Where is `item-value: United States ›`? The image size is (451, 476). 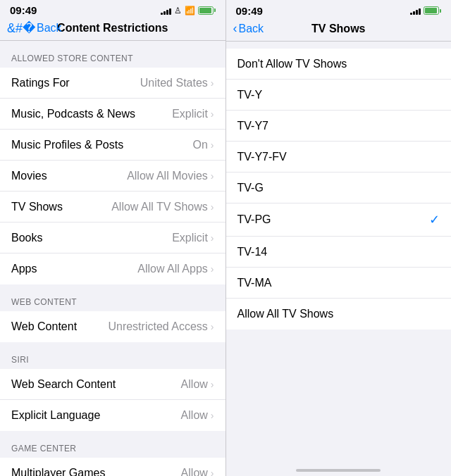 item-value: United States › is located at coordinates (178, 83).